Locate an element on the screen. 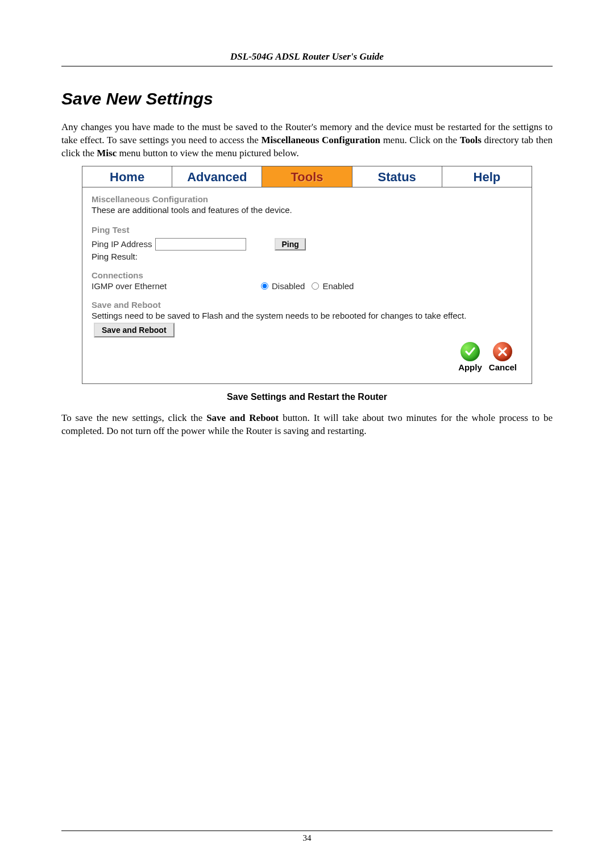  save-and-reboot-button: Save and Reboot is located at coordinates (134, 330).